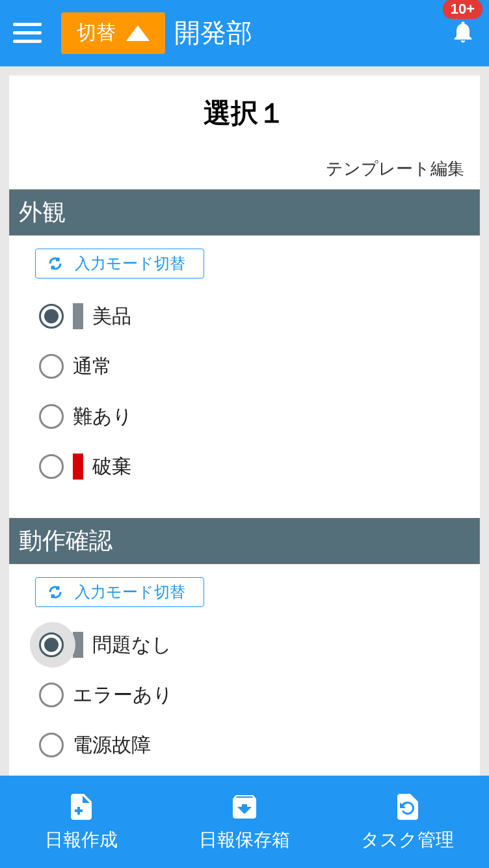  What do you see at coordinates (92, 367) in the screenshot?
I see `option-label: 通常` at bounding box center [92, 367].